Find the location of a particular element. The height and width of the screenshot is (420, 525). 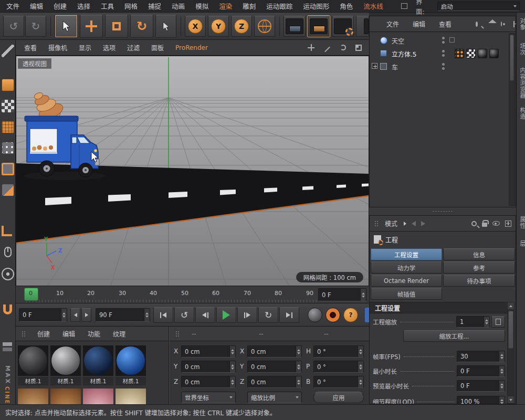

undo-button: ↺ is located at coordinates (14, 26).